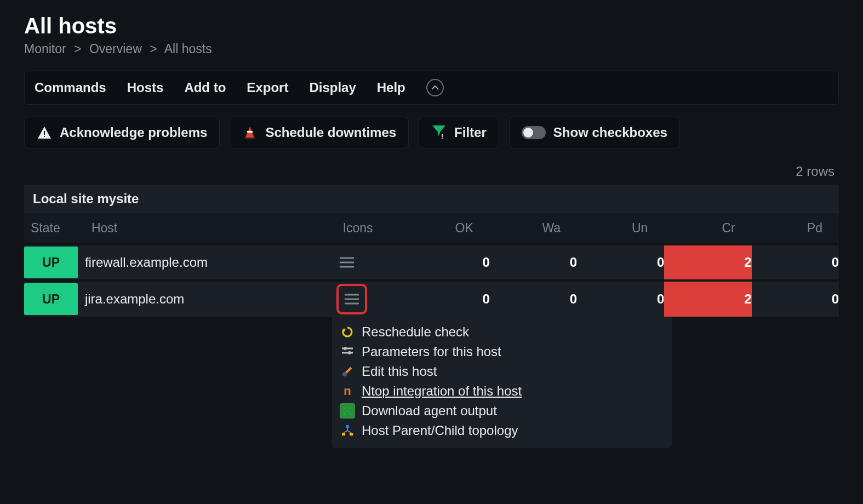 This screenshot has height=504, width=863. Describe the element at coordinates (440, 431) in the screenshot. I see `context-menu-label: Host Parent/Child topology` at that location.